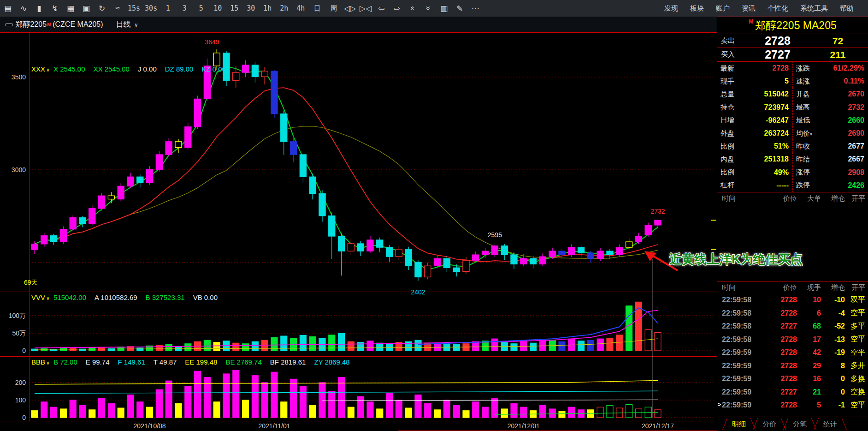 Image resolution: width=868 pixels, height=431 pixels. What do you see at coordinates (366, 8) in the screenshot?
I see `collapse-horizontal-icon: ▷◁` at bounding box center [366, 8].